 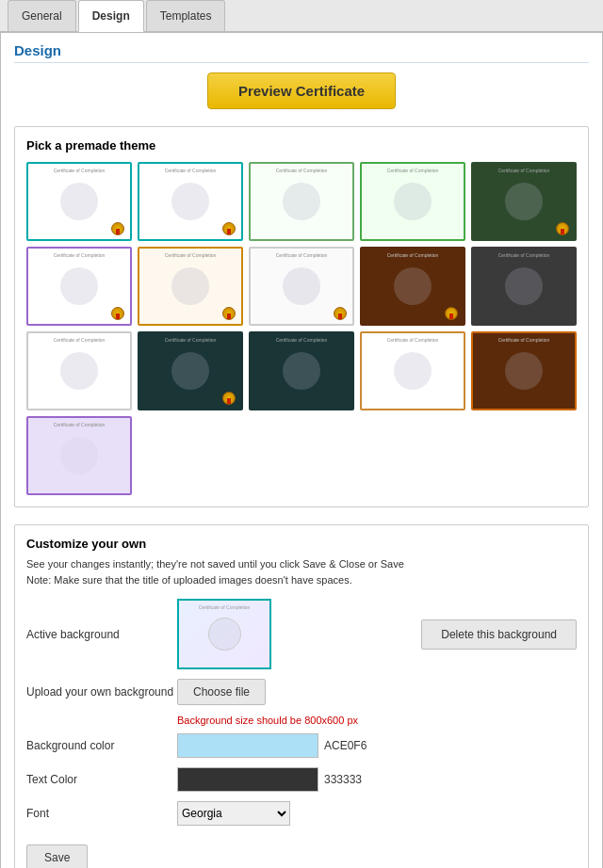 What do you see at coordinates (79, 286) in the screenshot?
I see `theme-thumb-6: Certificate of Completion` at bounding box center [79, 286].